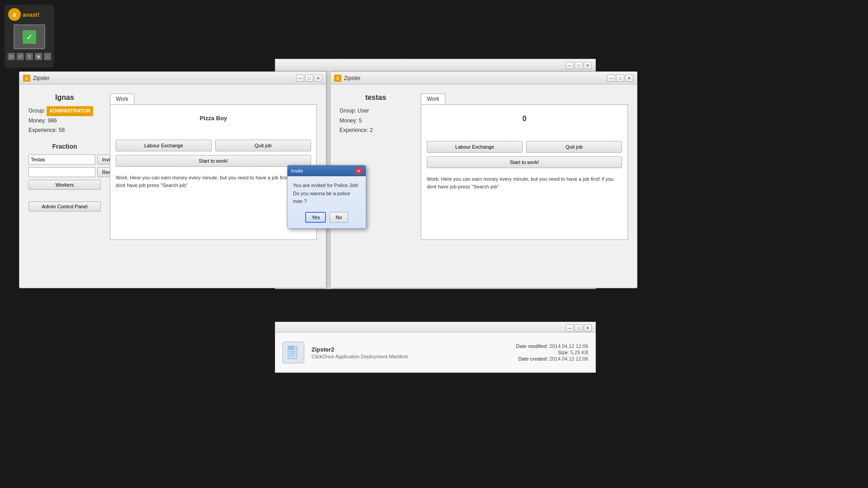 Image resolution: width=868 pixels, height=488 pixels. I want to click on avast-screen: ✓, so click(29, 37).